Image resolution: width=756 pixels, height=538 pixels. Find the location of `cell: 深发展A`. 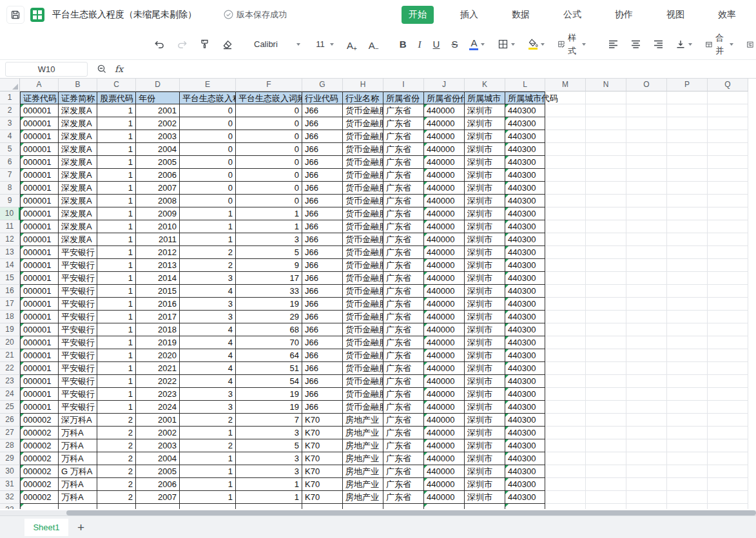

cell: 深发展A is located at coordinates (78, 149).